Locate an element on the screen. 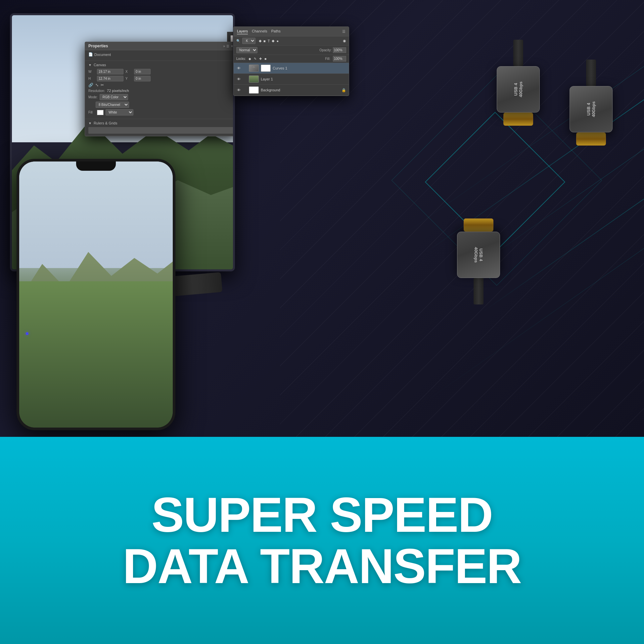 Image resolution: width=644 pixels, height=644 pixels. phone-led-indicator is located at coordinates (27, 334).